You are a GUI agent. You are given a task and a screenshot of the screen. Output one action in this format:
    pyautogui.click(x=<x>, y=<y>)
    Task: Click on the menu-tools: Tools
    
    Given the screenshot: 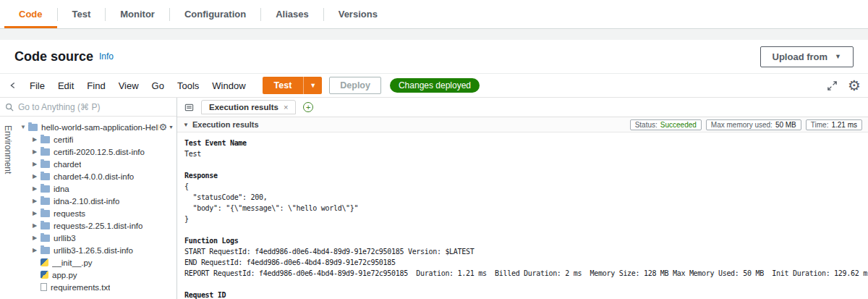 What is the action you would take?
    pyautogui.click(x=188, y=85)
    